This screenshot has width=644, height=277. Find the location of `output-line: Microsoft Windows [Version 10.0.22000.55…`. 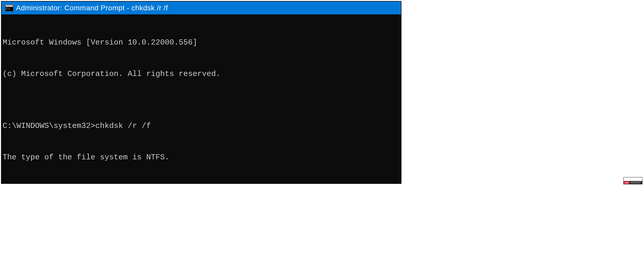

output-line: Microsoft Windows [Version 10.0.22000.55… is located at coordinates (201, 43).